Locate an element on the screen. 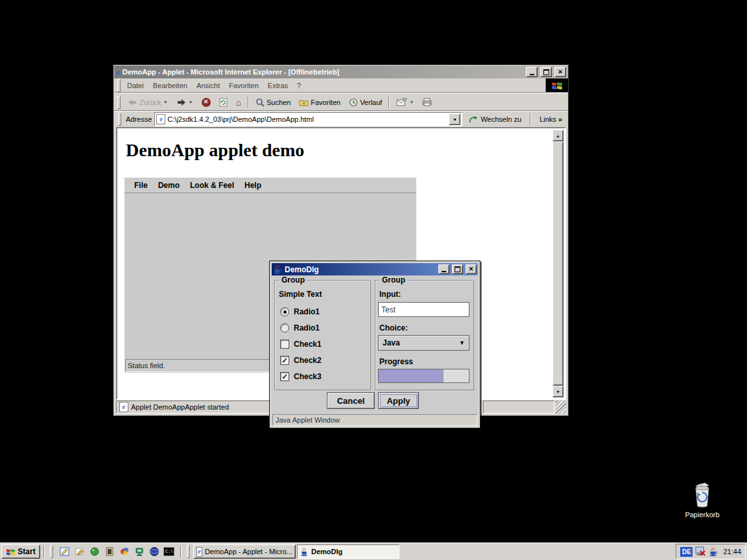 The height and width of the screenshot is (560, 747). tray-java-cup-icon is located at coordinates (713, 552).